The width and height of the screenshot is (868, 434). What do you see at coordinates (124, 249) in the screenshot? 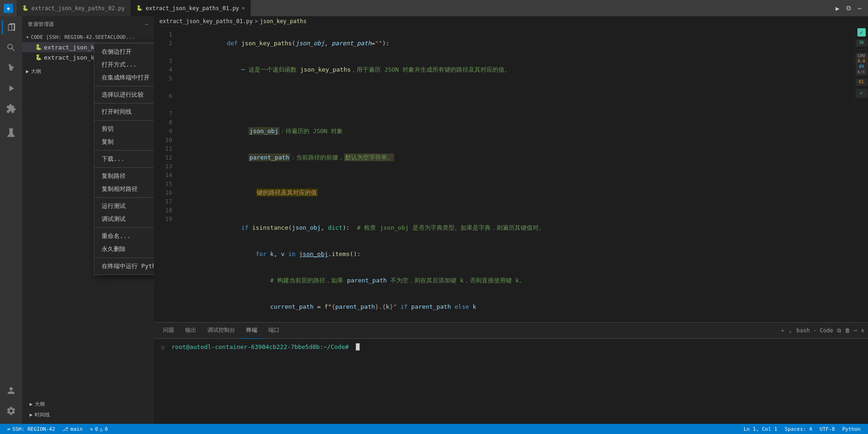
I see `menu-item-delete: 永久删除 Delete` at bounding box center [124, 249].